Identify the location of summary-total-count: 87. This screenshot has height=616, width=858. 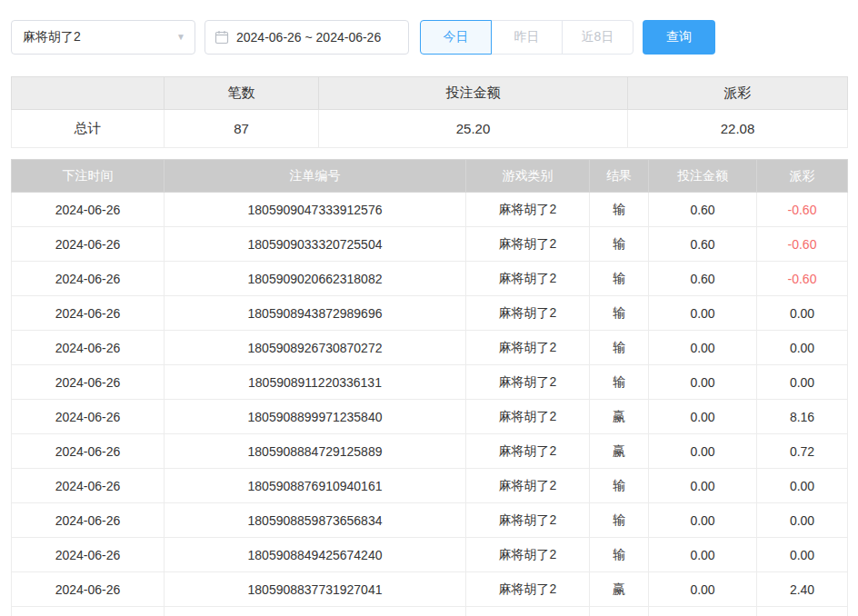
(242, 129).